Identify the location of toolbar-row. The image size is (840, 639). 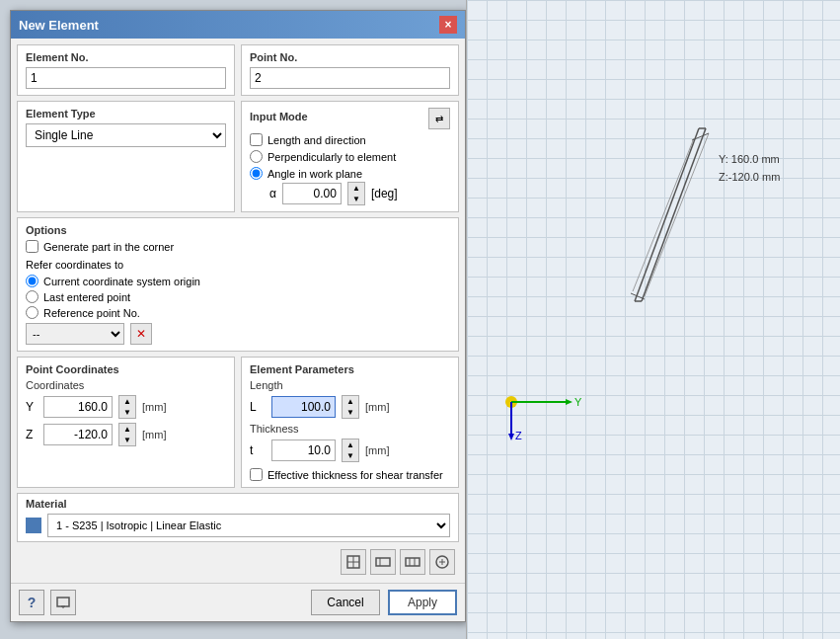
(238, 562).